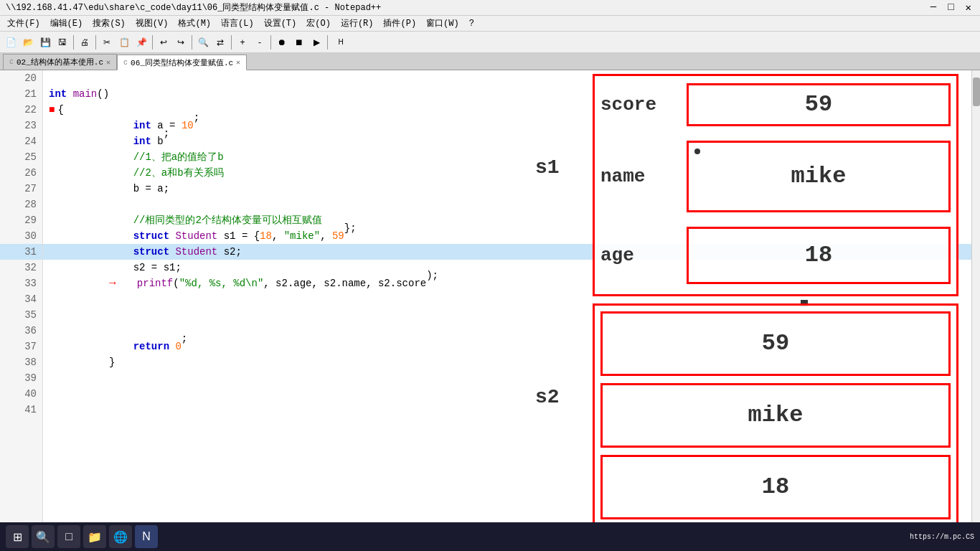  What do you see at coordinates (969, 7) in the screenshot?
I see `close-button: ✕` at bounding box center [969, 7].